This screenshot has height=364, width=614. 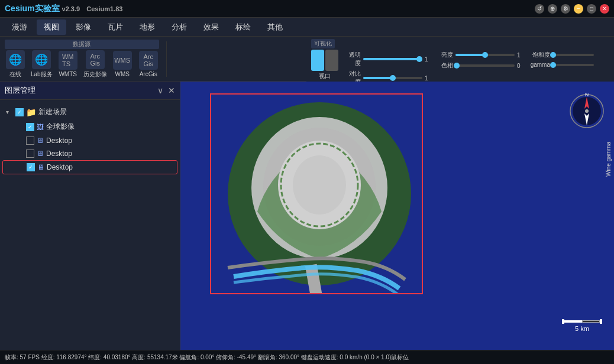 What do you see at coordinates (539, 65) in the screenshot?
I see `gamma-label: gamma` at bounding box center [539, 65].